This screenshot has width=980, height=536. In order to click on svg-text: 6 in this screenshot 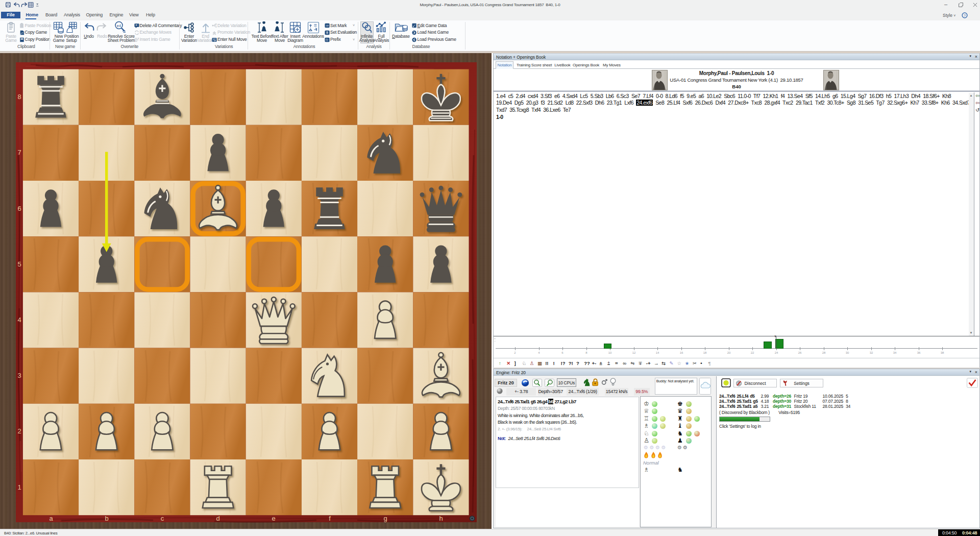, I will do `click(19, 208)`.